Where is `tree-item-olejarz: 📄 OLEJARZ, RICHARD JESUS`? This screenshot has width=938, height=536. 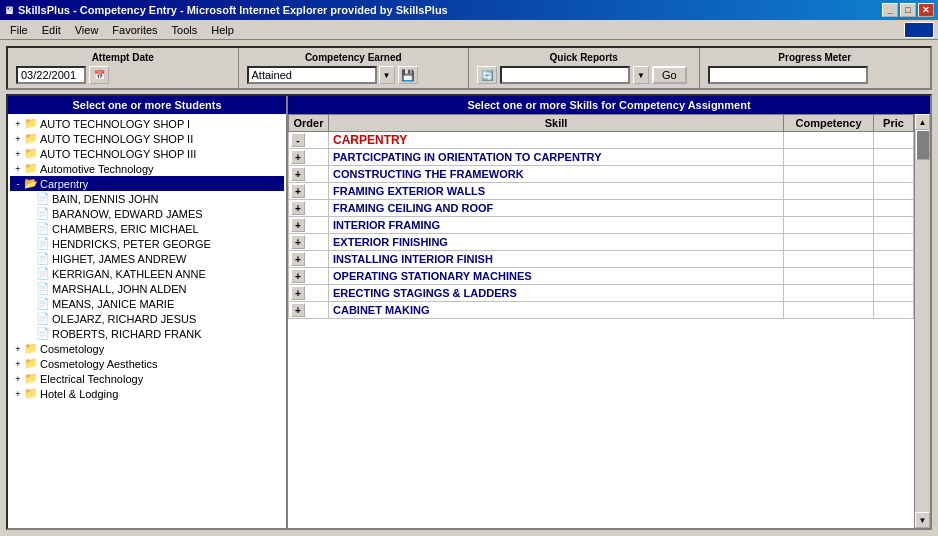 tree-item-olejarz: 📄 OLEJARZ, RICHARD JESUS is located at coordinates (153, 318).